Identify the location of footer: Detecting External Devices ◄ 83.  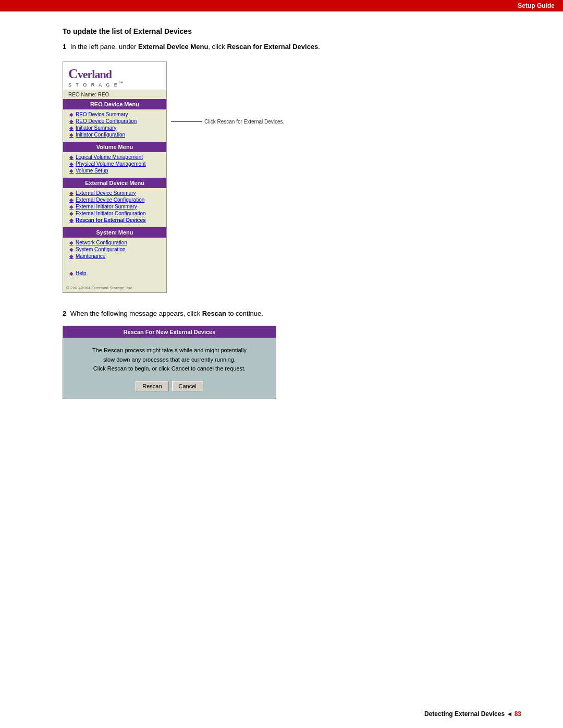
(473, 714).